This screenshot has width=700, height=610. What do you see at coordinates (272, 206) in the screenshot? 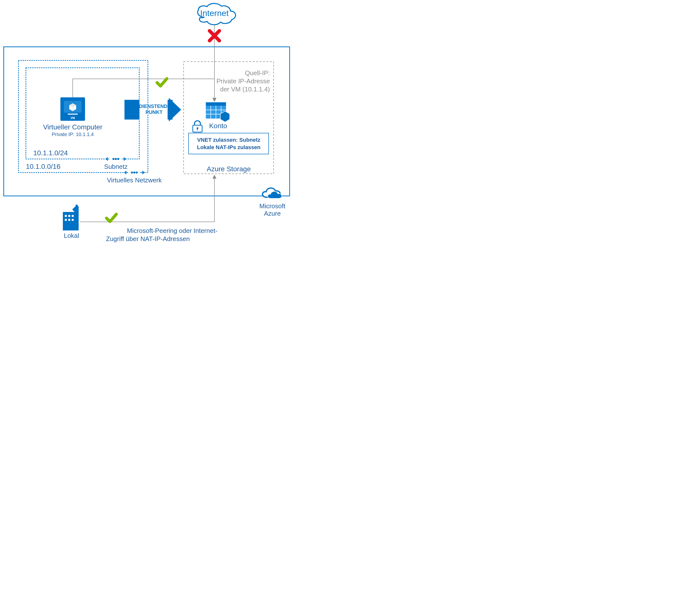
I see `azure-label-1: Microsoft` at bounding box center [272, 206].